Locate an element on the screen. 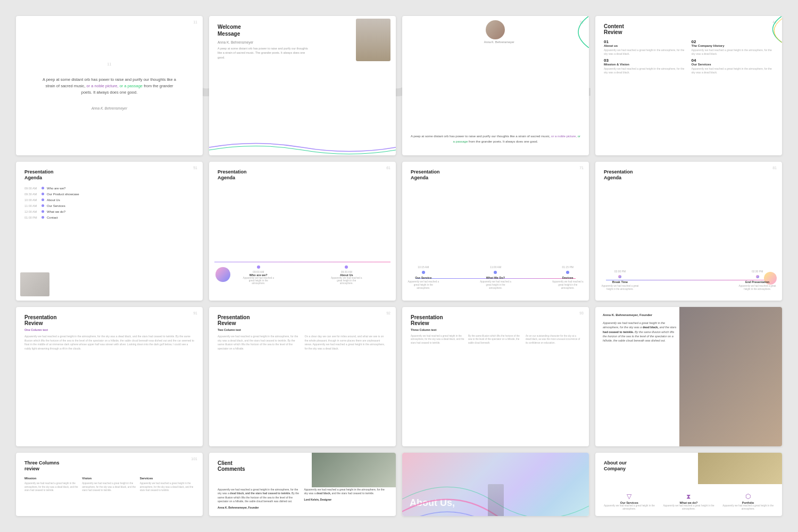 The image size is (798, 532). slide-16-icon-2: ⧗ What we do? Apparently we had reached … is located at coordinates (689, 502).